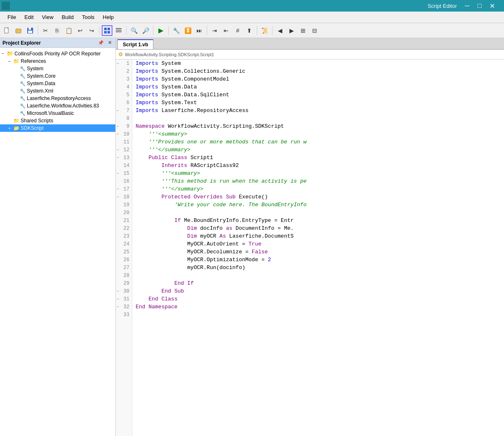 The height and width of the screenshot is (436, 504). I want to click on menu-build: Build, so click(68, 17).